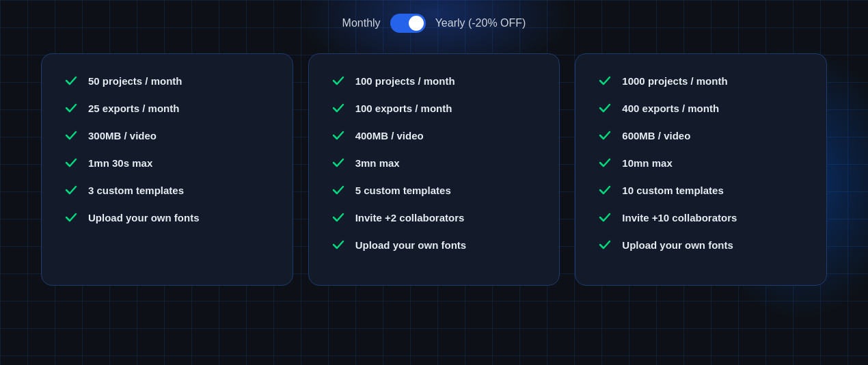 Image resolution: width=868 pixels, height=365 pixels. What do you see at coordinates (408, 23) in the screenshot?
I see `billing-toggle` at bounding box center [408, 23].